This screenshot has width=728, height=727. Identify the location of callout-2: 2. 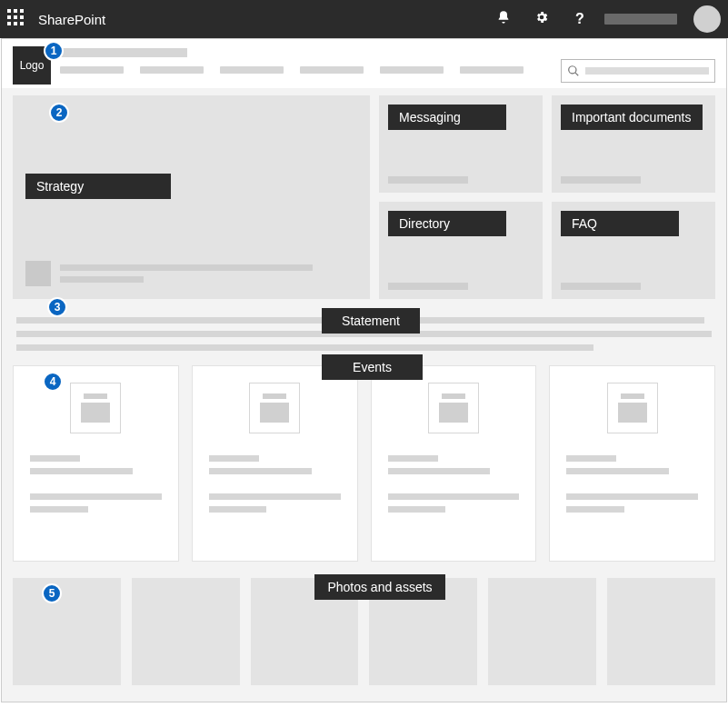
(59, 113).